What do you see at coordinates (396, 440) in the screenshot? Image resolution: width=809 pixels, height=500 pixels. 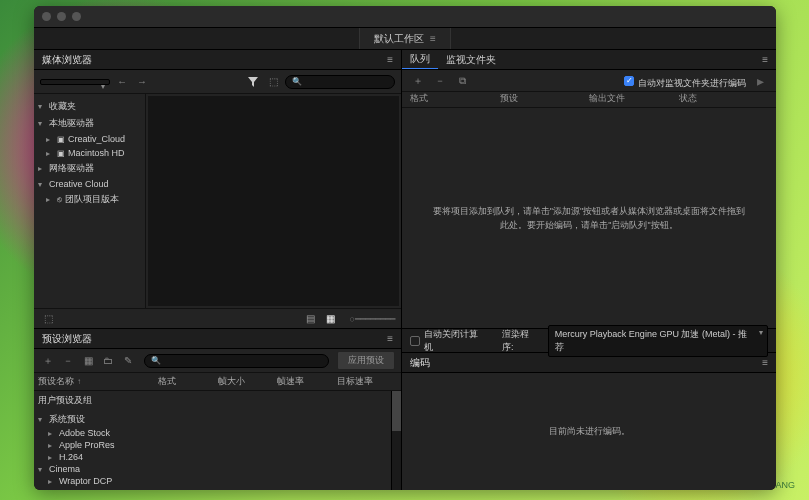 I see `preset-scrollbar` at bounding box center [396, 440].